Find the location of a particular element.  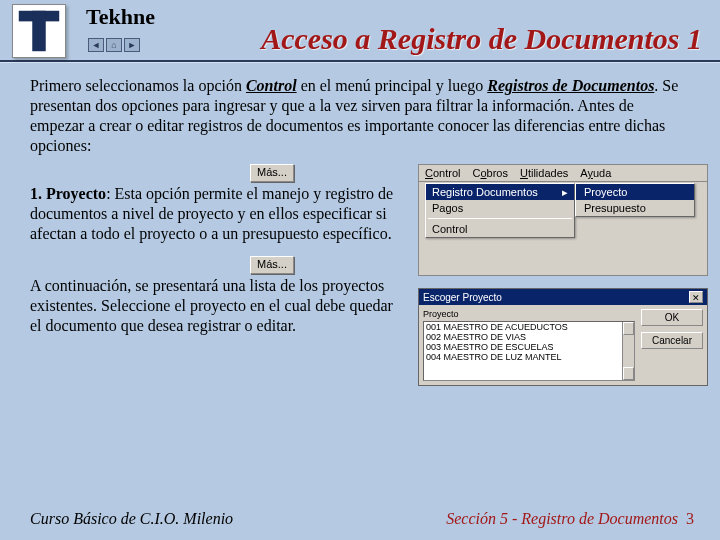

menu-bar: Control Cobros Utilidades Ayuda is located at coordinates (563, 174).